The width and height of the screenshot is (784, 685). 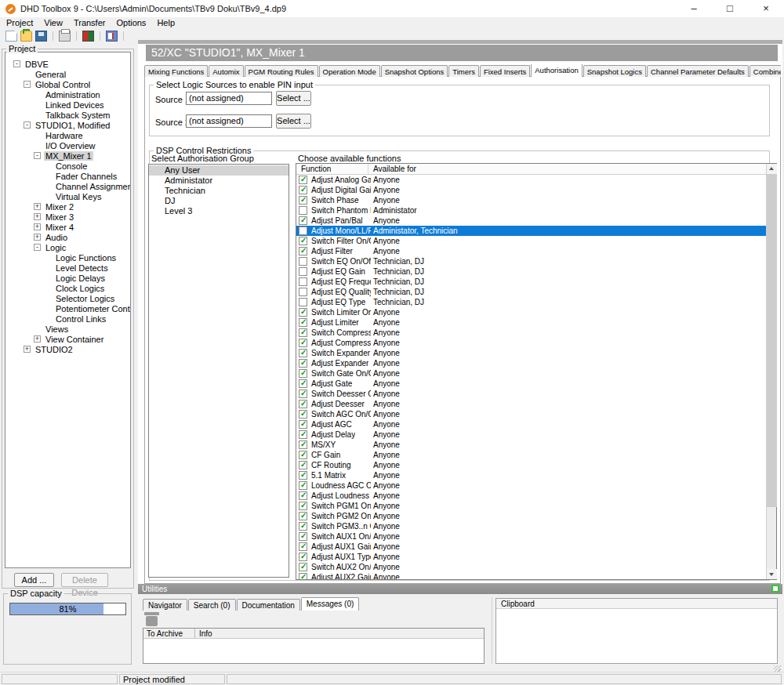 I want to click on authorisation-group-item: Technician, so click(x=219, y=191).